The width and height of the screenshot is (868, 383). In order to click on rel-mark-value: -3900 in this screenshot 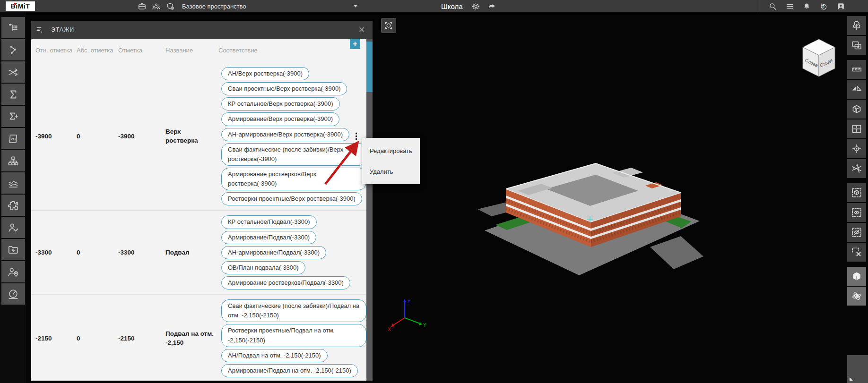, I will do `click(54, 136)`.